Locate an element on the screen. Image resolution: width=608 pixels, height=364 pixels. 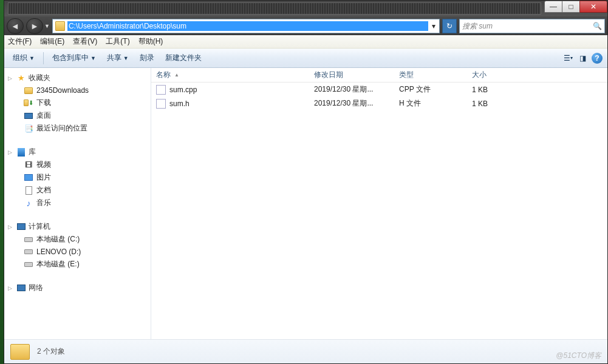
sidebar-item-videos: 视频 is located at coordinates (79, 165).